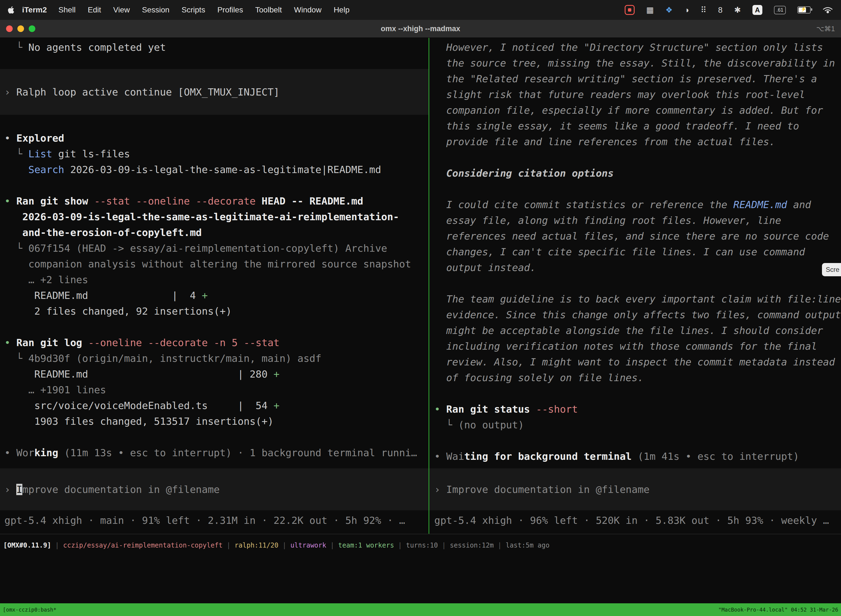  Describe the element at coordinates (637, 95) in the screenshot. I see `terminal-line: slight risk that future readers may over…` at that location.